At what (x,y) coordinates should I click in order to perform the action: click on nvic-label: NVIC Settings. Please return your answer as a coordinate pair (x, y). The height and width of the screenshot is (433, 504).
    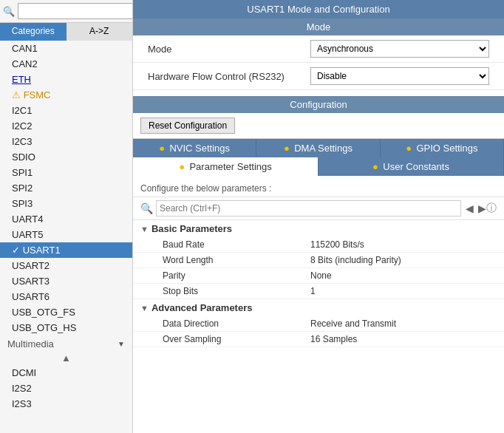
    Looking at the image, I should click on (200, 148).